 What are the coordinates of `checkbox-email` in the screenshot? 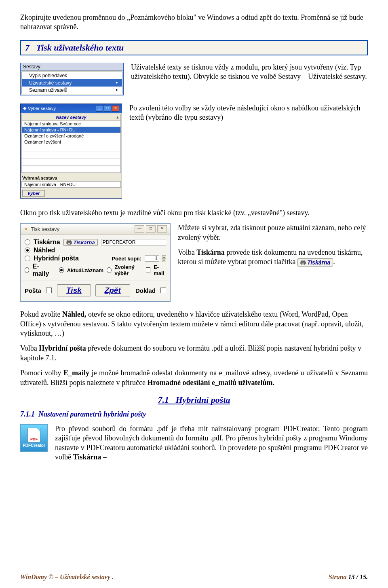 It's located at (148, 270).